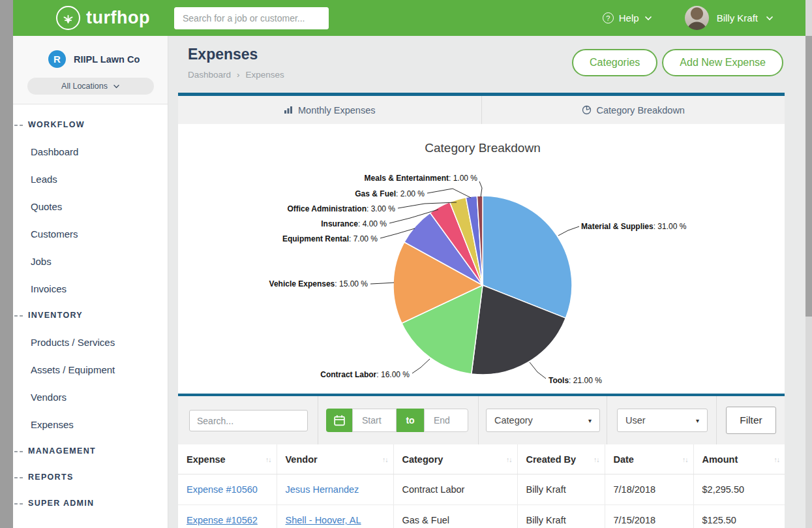 The width and height of the screenshot is (812, 528). I want to click on breadcrumb-item-dashboard: Dashboard, so click(209, 74).